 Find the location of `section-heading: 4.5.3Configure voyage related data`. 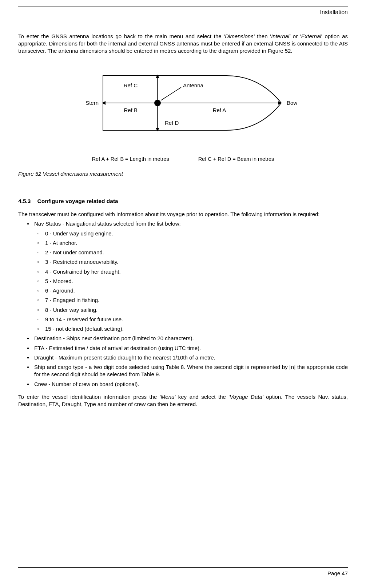

section-heading: 4.5.3Configure voyage related data is located at coordinates (183, 202).